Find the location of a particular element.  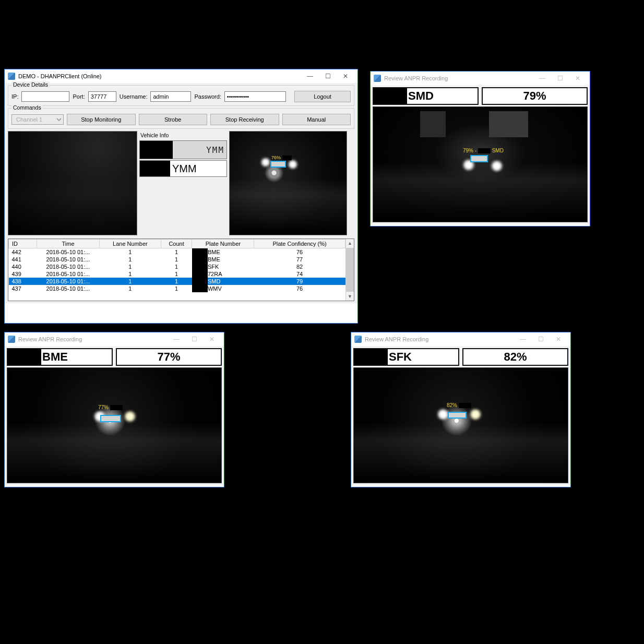

table-header: Lane Number is located at coordinates (130, 244).